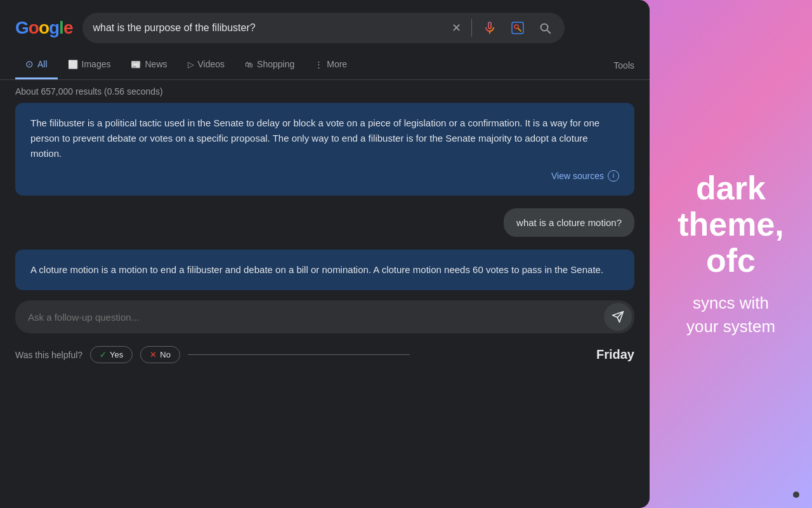 This screenshot has height=508, width=812. I want to click on google-logo: Google, so click(44, 28).